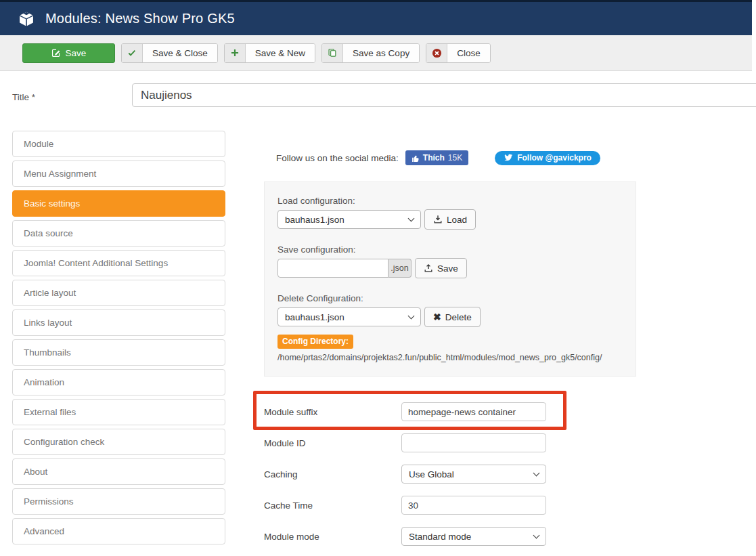  What do you see at coordinates (132, 53) in the screenshot?
I see `check-icon` at bounding box center [132, 53].